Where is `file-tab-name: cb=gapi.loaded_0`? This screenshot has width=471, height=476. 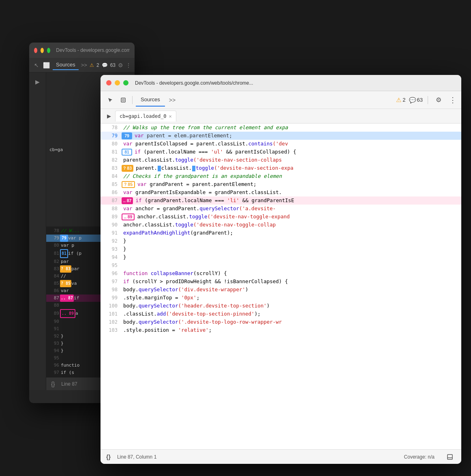 file-tab-name: cb=gapi.loaded_0 is located at coordinates (143, 116).